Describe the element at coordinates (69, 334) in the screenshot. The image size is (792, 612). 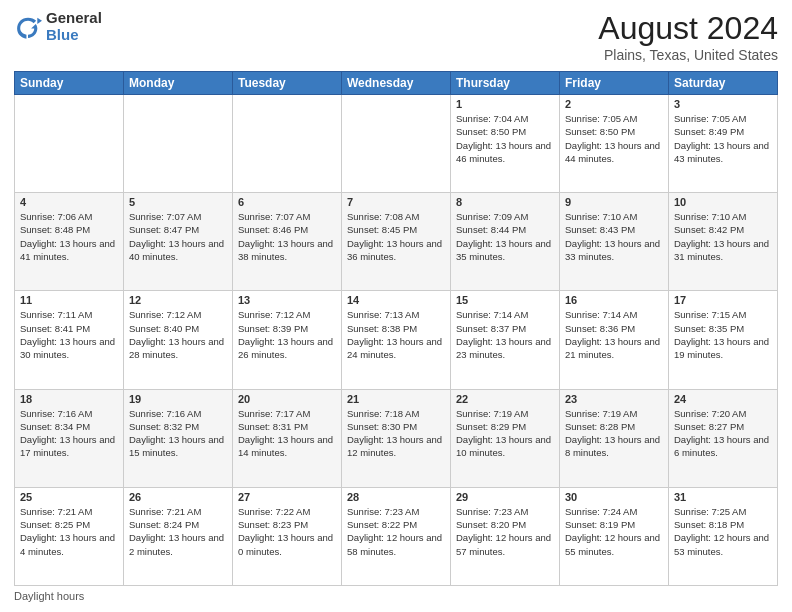
I see `day-info: Sunrise: 7:11 AM Sunset: 8:41 PM Dayligh…` at that location.